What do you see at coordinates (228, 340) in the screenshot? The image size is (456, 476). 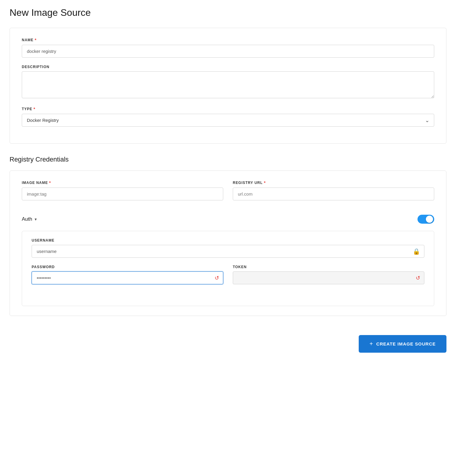 I see `bottom-bar: + CREATE IMAGE SOURCE` at bounding box center [228, 340].